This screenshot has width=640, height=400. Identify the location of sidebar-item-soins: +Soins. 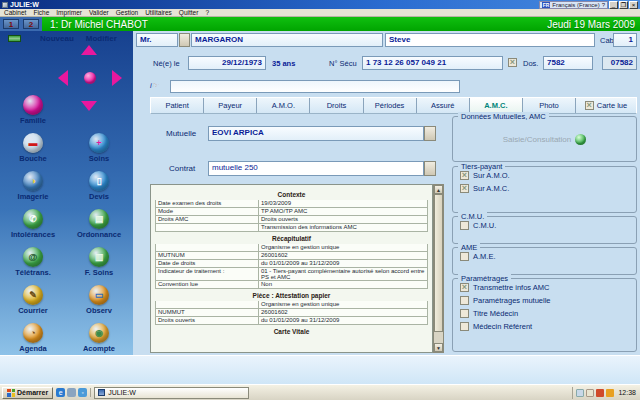
(99, 152).